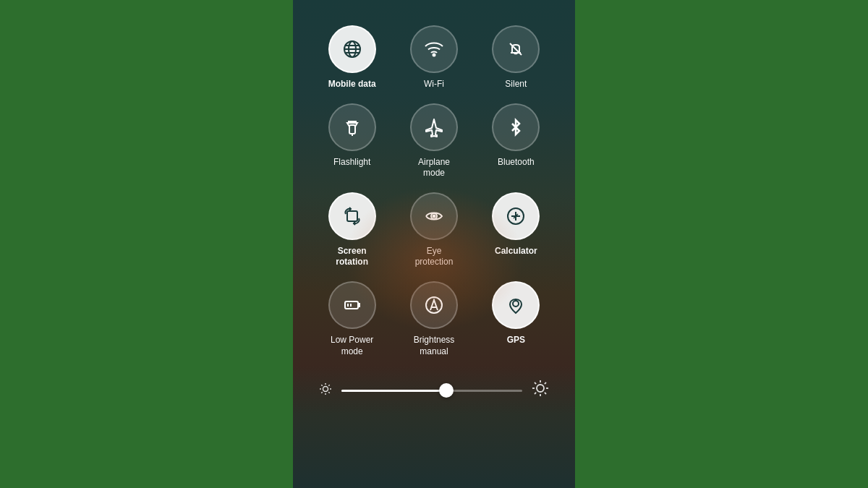  I want to click on eye-protection-icon-circle, so click(434, 216).